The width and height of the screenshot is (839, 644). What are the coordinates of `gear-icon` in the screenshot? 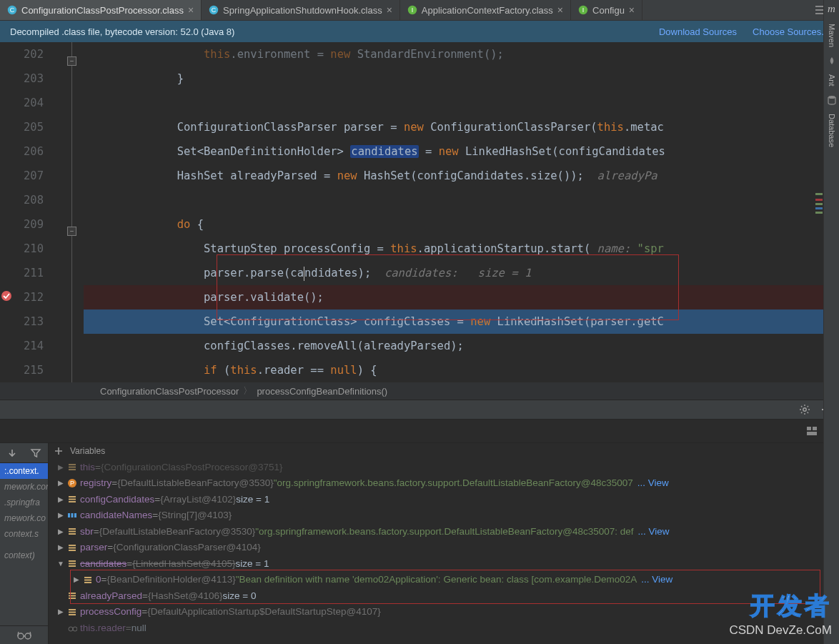 It's located at (805, 410).